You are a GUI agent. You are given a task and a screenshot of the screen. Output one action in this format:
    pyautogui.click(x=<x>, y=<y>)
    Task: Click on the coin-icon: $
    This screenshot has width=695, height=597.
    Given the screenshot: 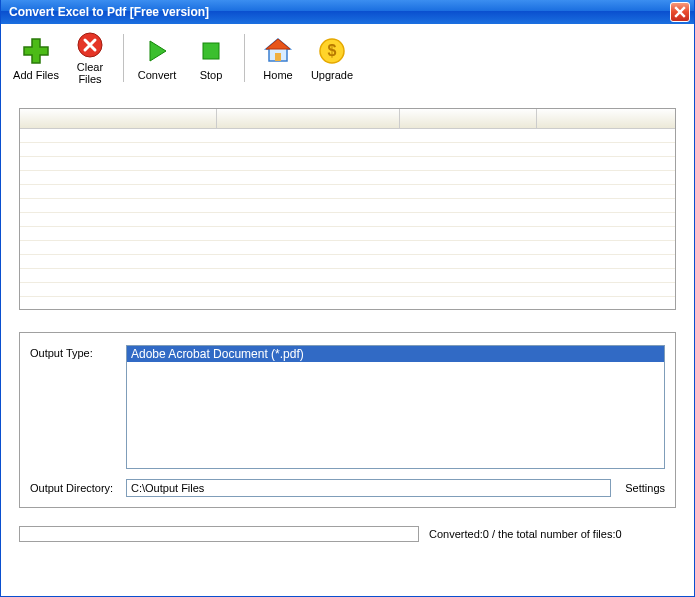 What is the action you would take?
    pyautogui.click(x=332, y=51)
    